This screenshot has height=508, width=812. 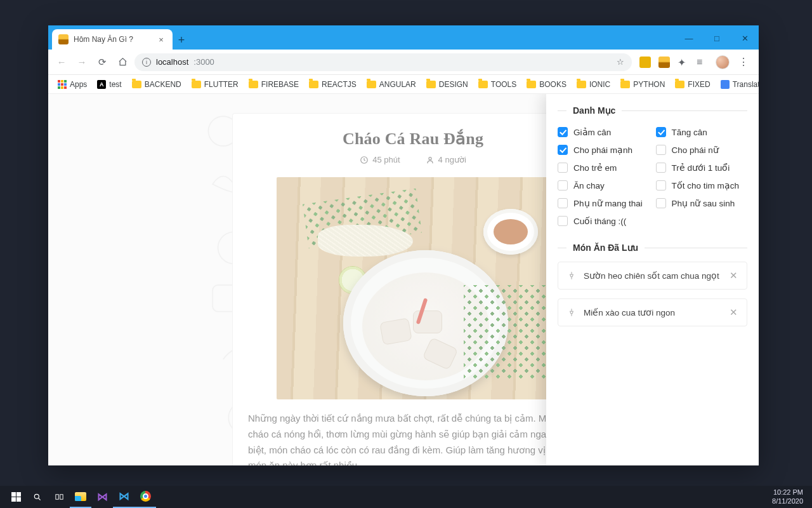 I want to click on categories-heading: Danh Mục, so click(x=652, y=110).